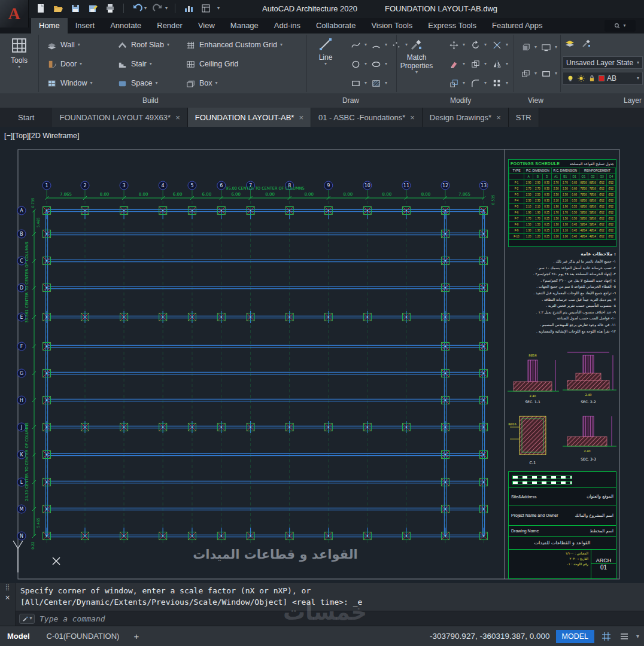 This screenshot has width=644, height=646. What do you see at coordinates (461, 100) in the screenshot?
I see `modify-panel-label: Modify` at bounding box center [461, 100].